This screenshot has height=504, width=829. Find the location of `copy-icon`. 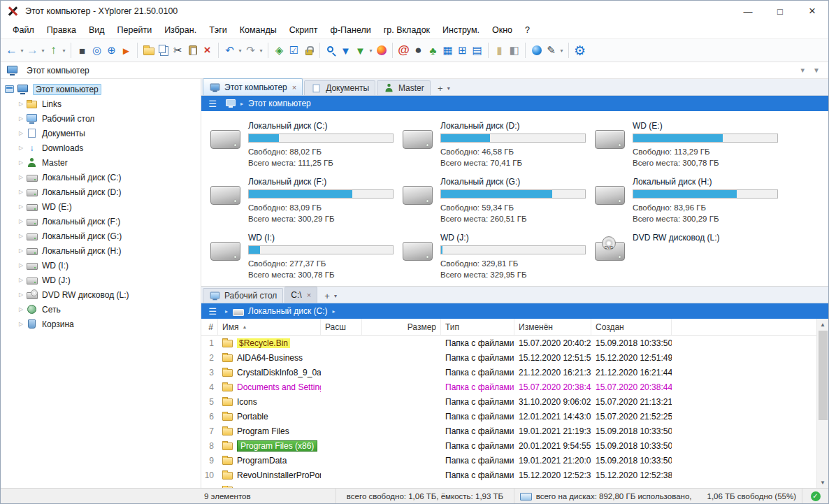

copy-icon is located at coordinates (164, 50).